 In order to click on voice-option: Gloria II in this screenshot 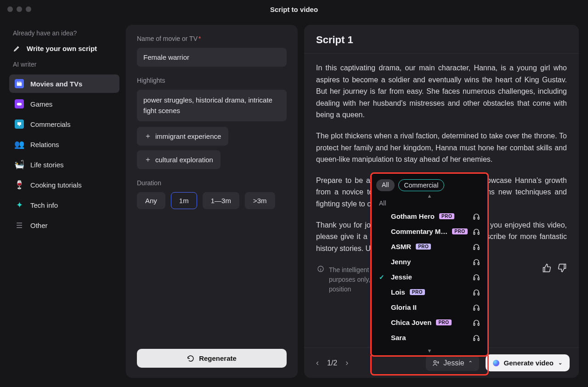, I will do `click(430, 307)`.